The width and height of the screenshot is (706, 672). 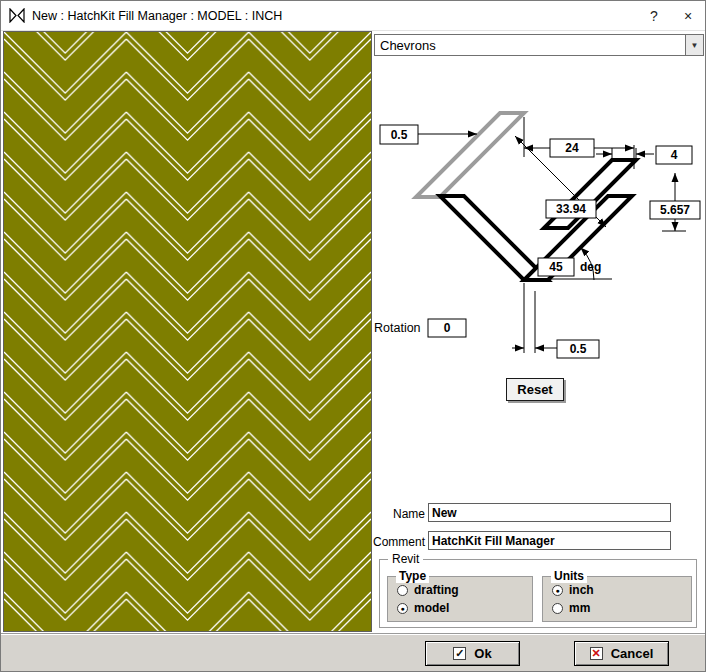 What do you see at coordinates (578, 349) in the screenshot?
I see `offset-bottom-value: 0.5` at bounding box center [578, 349].